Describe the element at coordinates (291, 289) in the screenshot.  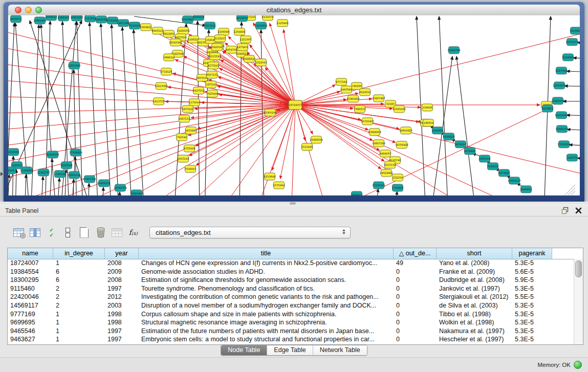
I see `table-row: 911546021997Tourette syndrome. Phenomeno…` at that location.